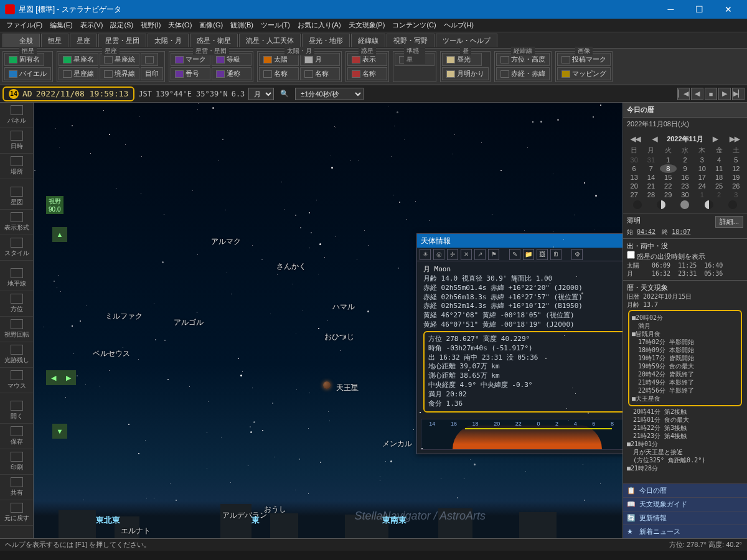 This screenshot has height=560, width=747. What do you see at coordinates (669, 186) in the screenshot?
I see `cal-day: 22` at bounding box center [669, 186].